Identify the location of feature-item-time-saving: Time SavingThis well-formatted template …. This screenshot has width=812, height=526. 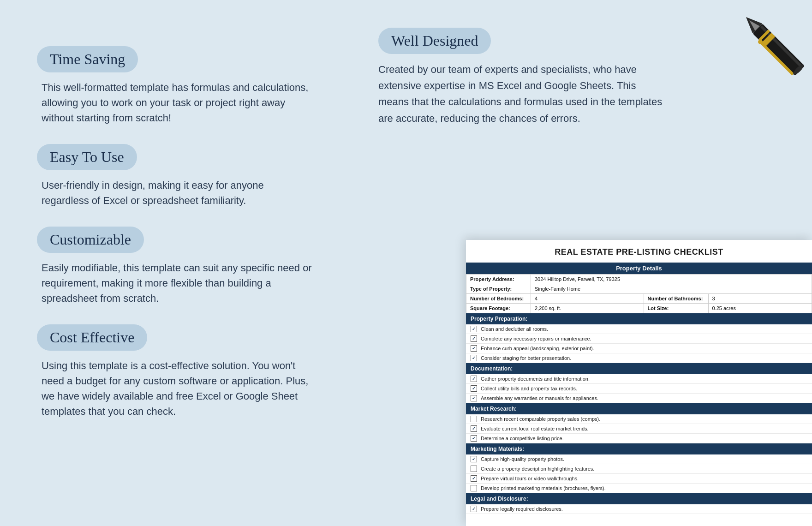
(175, 86).